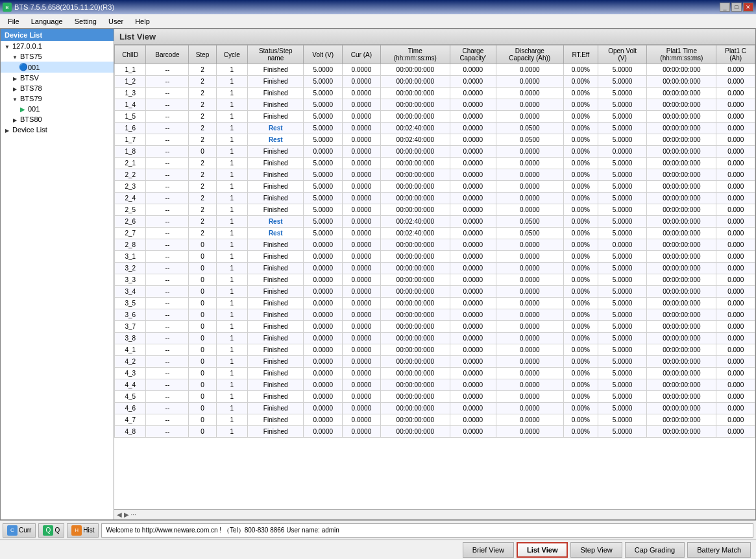  I want to click on sidebar-item-bts79: BTS79, so click(57, 99).